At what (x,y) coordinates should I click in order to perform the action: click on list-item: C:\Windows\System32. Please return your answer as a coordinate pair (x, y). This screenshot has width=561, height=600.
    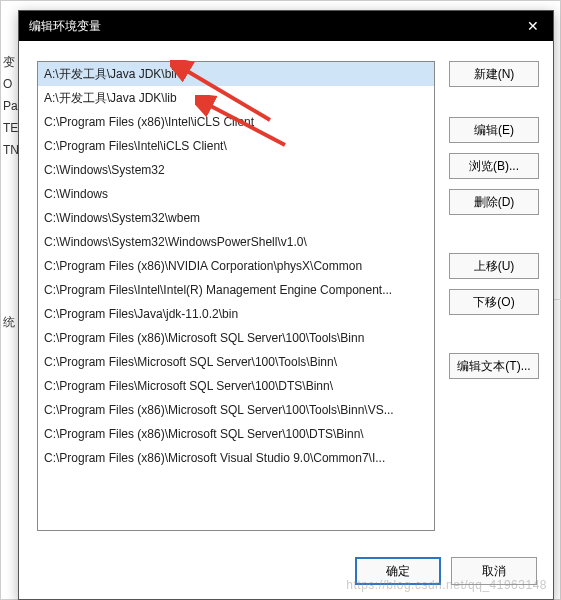
    Looking at the image, I should click on (236, 170).